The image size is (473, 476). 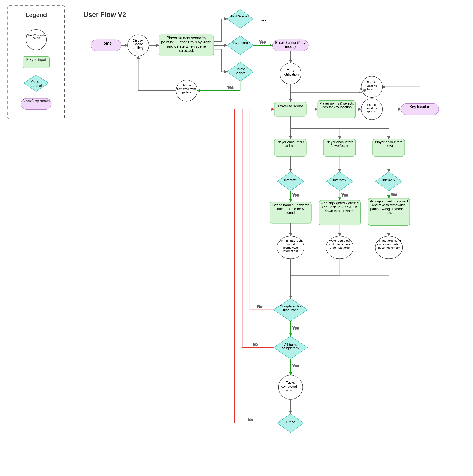 What do you see at coordinates (105, 15) in the screenshot?
I see `diagram-title: User Flow V2` at bounding box center [105, 15].